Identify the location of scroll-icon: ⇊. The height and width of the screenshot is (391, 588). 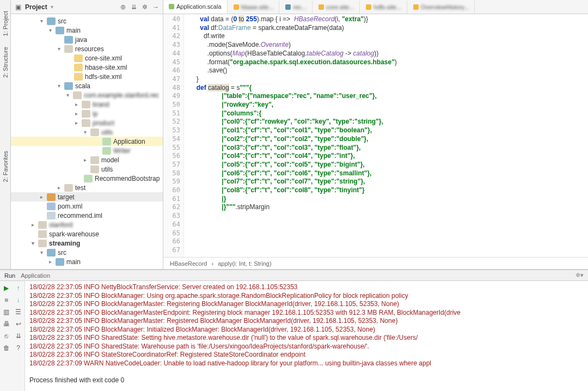
(19, 336).